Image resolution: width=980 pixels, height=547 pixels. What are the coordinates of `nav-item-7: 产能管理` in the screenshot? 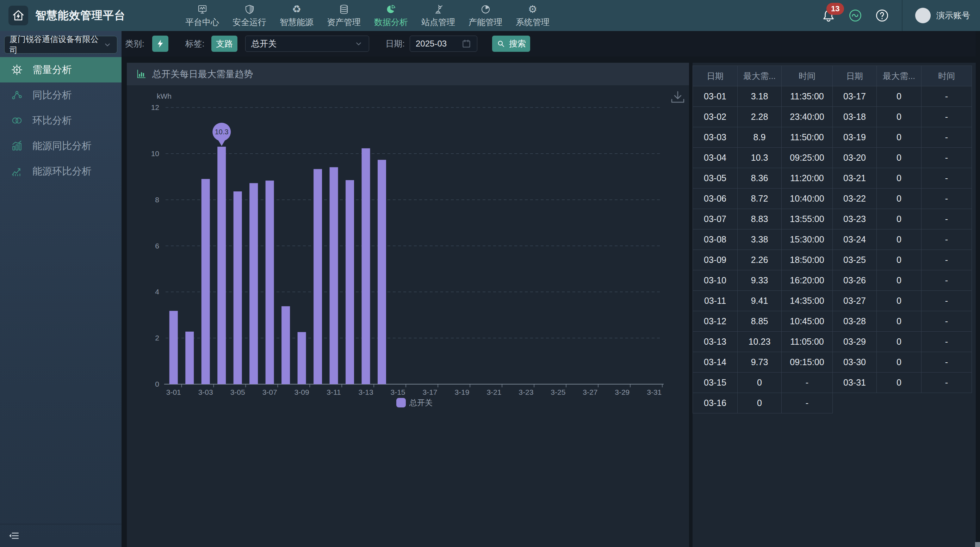 It's located at (485, 15).